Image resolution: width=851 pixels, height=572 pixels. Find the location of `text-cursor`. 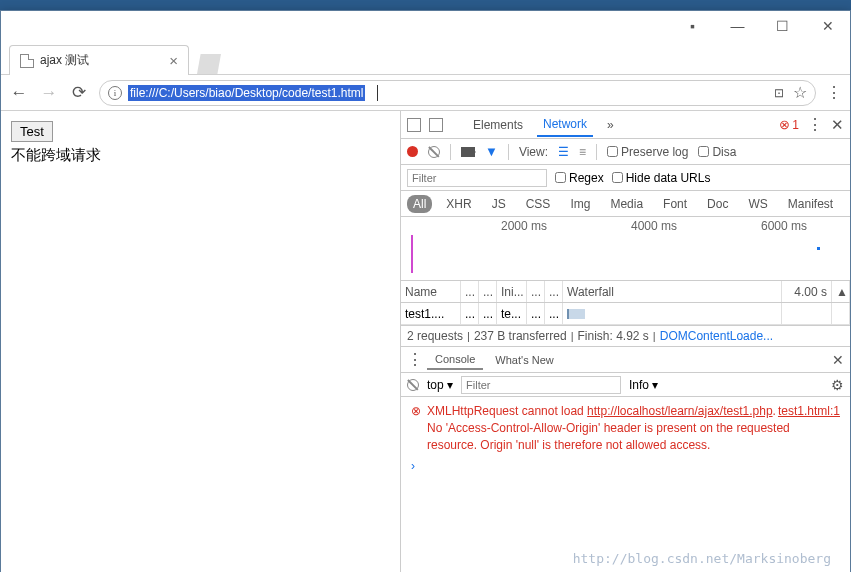

text-cursor is located at coordinates (378, 93).